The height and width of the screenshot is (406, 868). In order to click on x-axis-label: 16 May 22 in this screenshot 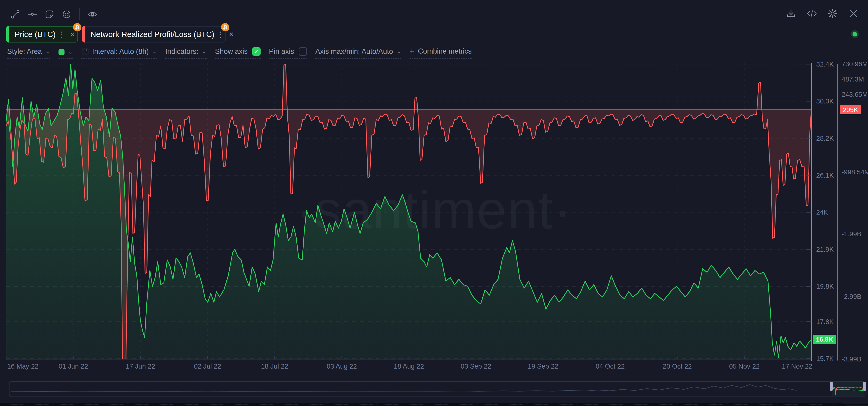, I will do `click(23, 366)`.